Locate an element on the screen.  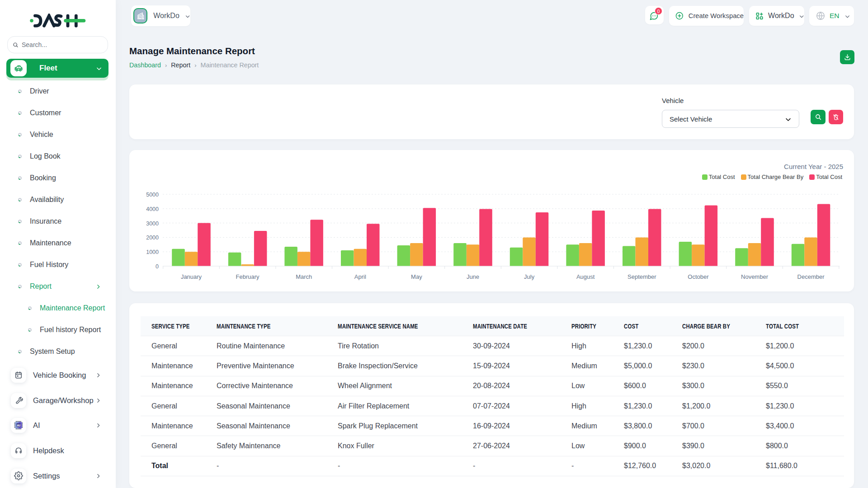
svg-text: 2000 is located at coordinates (152, 238).